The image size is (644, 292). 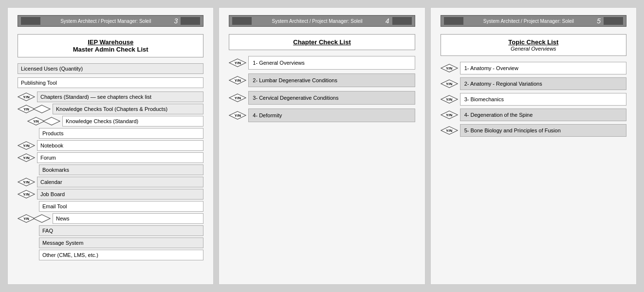 What do you see at coordinates (238, 80) in the screenshot?
I see `ch2-diamond: Y/N` at bounding box center [238, 80].